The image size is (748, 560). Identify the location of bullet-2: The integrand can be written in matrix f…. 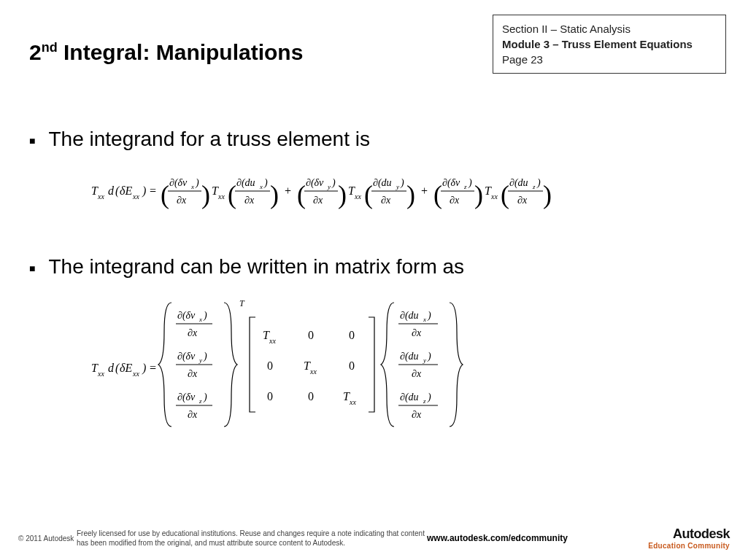
(374, 267).